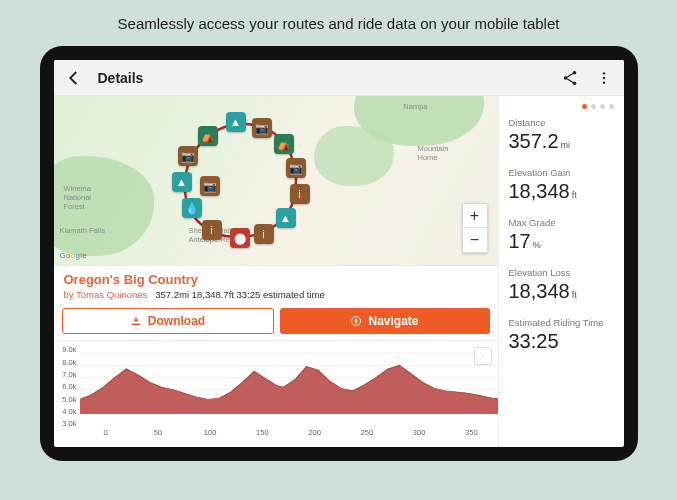 The image size is (677, 500). I want to click on zoom-in-button: +, so click(475, 216).